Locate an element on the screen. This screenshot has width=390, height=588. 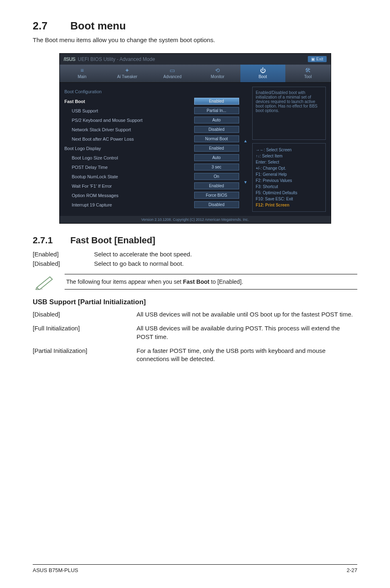
tab-icon: ≡ is located at coordinates (83, 70).